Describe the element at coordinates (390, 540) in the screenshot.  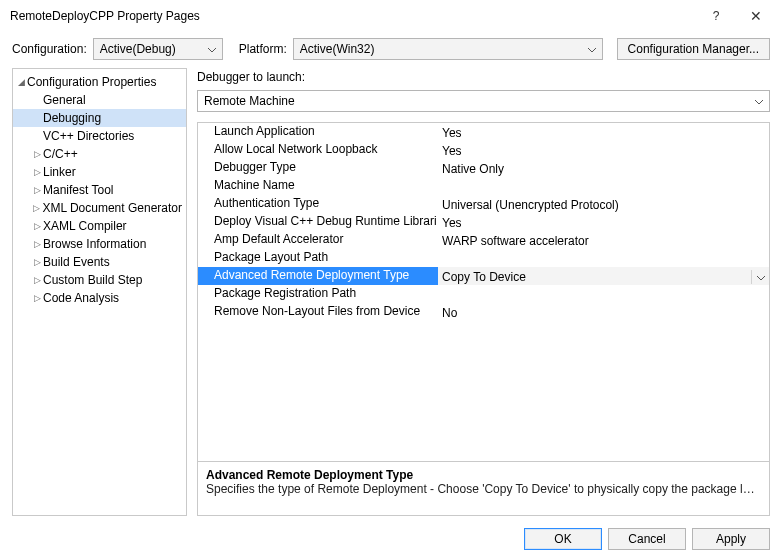
I see `dialog-footer: OK Cancel Apply` at that location.